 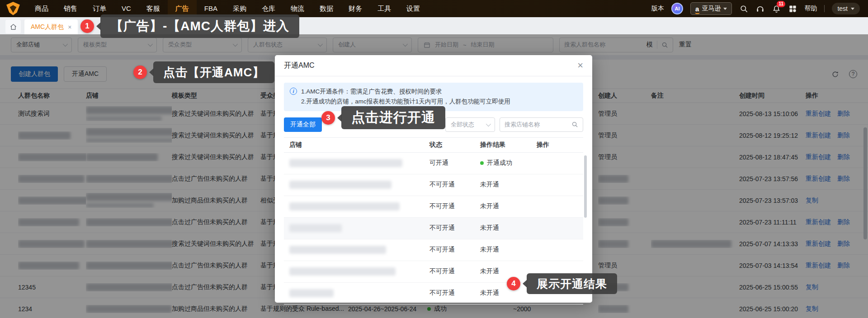 I want to click on user-menu: test, so click(x=846, y=9).